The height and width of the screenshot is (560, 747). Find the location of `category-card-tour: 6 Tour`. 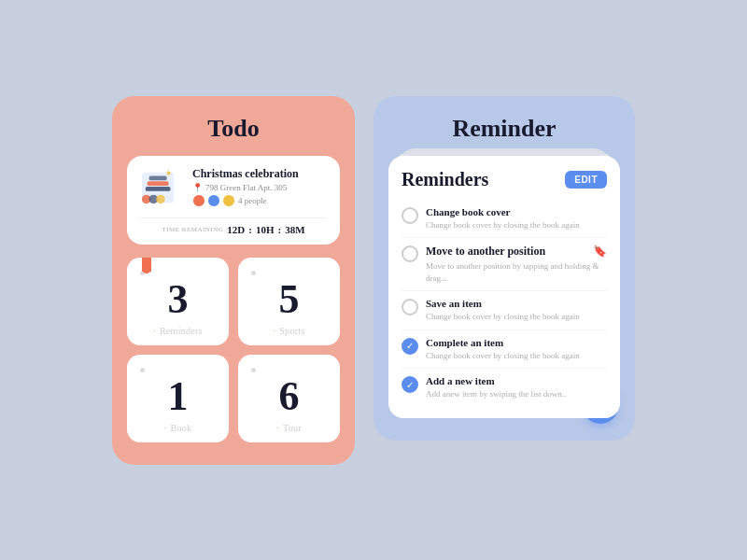

category-card-tour: 6 Tour is located at coordinates (289, 399).